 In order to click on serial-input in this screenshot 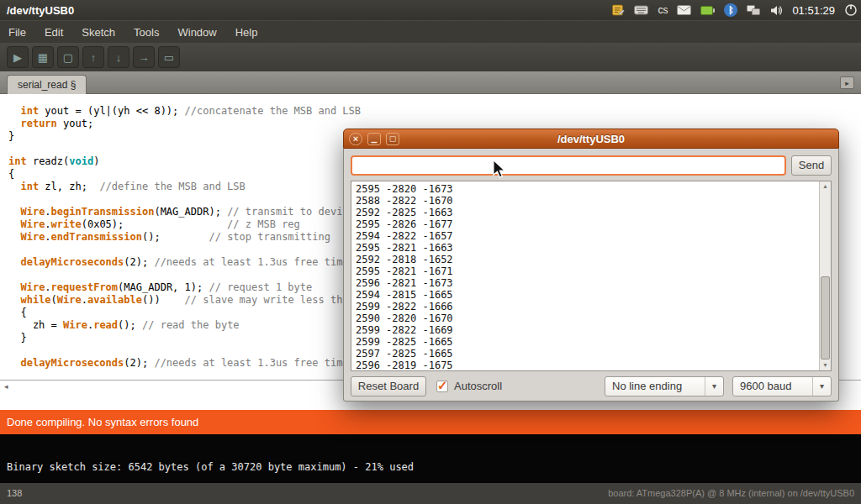, I will do `click(568, 165)`.